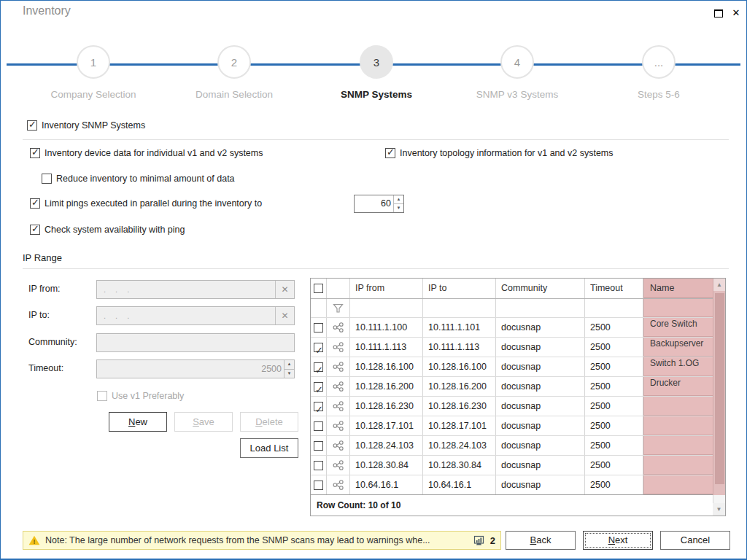  Describe the element at coordinates (460, 347) in the screenshot. I see `cell-ip-to: 10.111.1.113` at that location.